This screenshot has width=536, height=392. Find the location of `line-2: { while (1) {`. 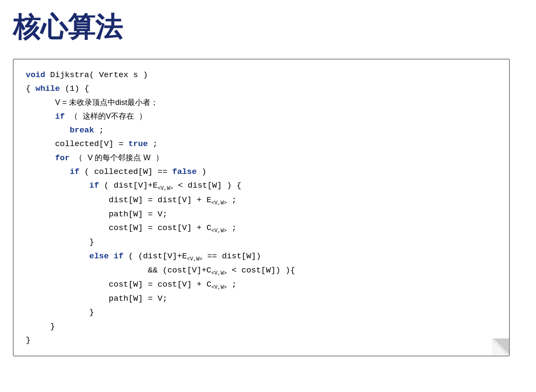

line-2: { while (1) { is located at coordinates (261, 89).